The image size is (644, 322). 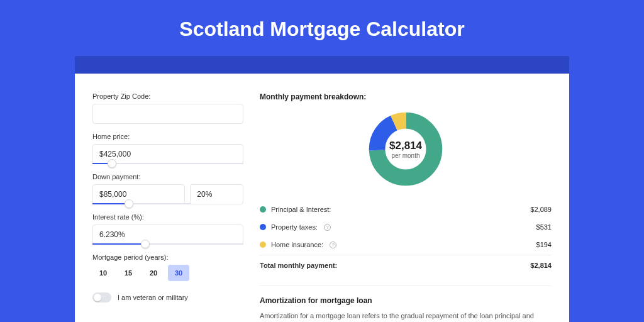 I want to click on home-price-field: Home price:, so click(x=168, y=148).